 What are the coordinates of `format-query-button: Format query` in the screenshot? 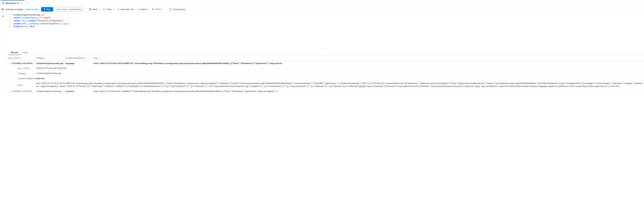 It's located at (177, 9).